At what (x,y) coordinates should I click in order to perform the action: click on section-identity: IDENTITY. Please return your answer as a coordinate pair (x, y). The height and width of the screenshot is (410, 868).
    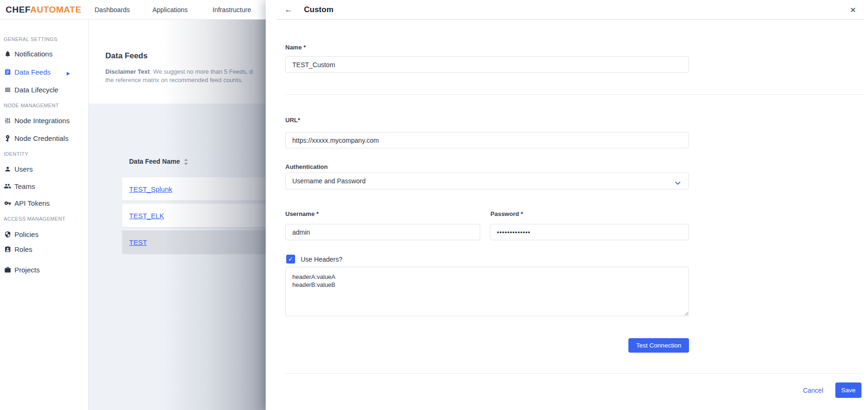
    Looking at the image, I should click on (46, 154).